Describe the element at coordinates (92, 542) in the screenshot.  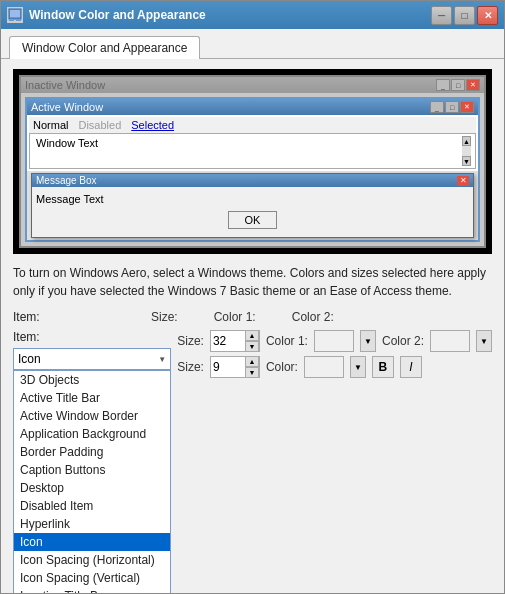
I see `dropdown-item-icon: Icon` at that location.